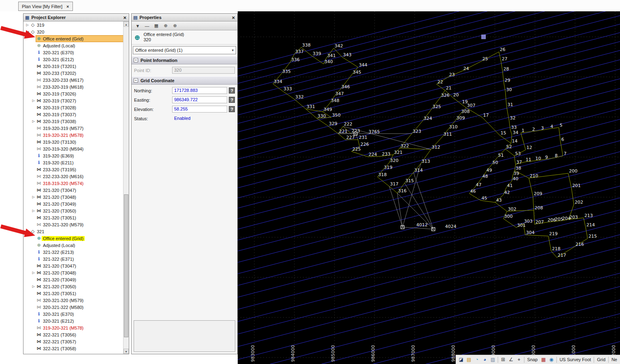  I want to click on map-point-label: 46, so click(473, 191).